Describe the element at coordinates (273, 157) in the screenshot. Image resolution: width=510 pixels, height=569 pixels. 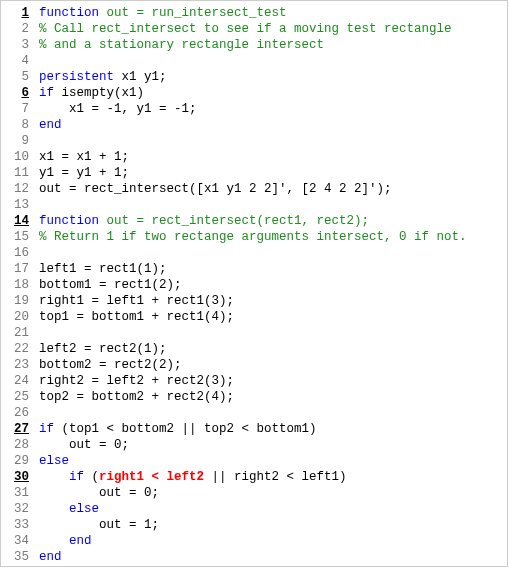
I see `code-content: x1 = x1 + 1;` at that location.